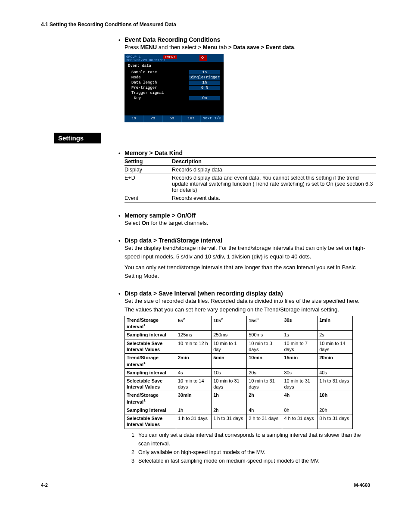 Image resolution: width=411 pixels, height=532 pixels. I want to click on table-row: E+DRecords display data and event data. …, so click(250, 184).